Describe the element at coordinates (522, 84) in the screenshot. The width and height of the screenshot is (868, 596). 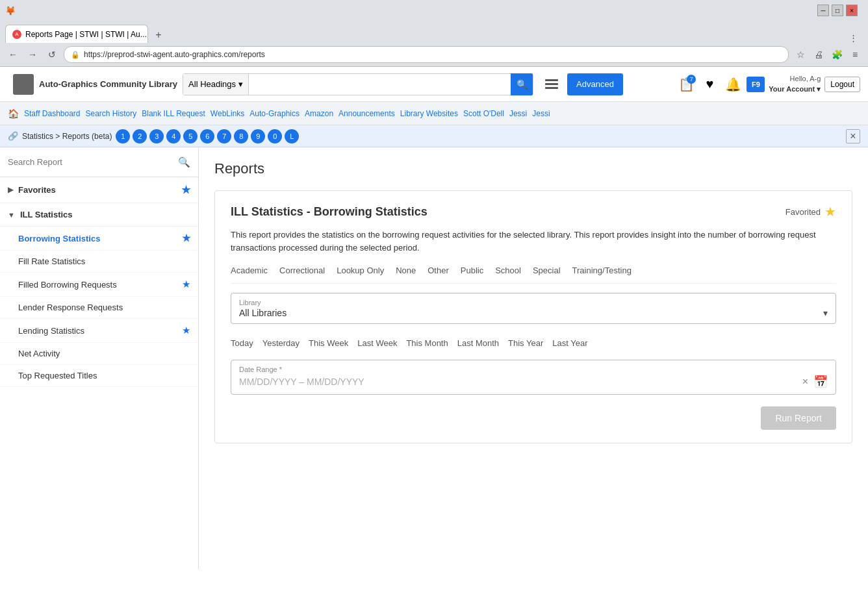
I see `search-button: 🔍` at that location.